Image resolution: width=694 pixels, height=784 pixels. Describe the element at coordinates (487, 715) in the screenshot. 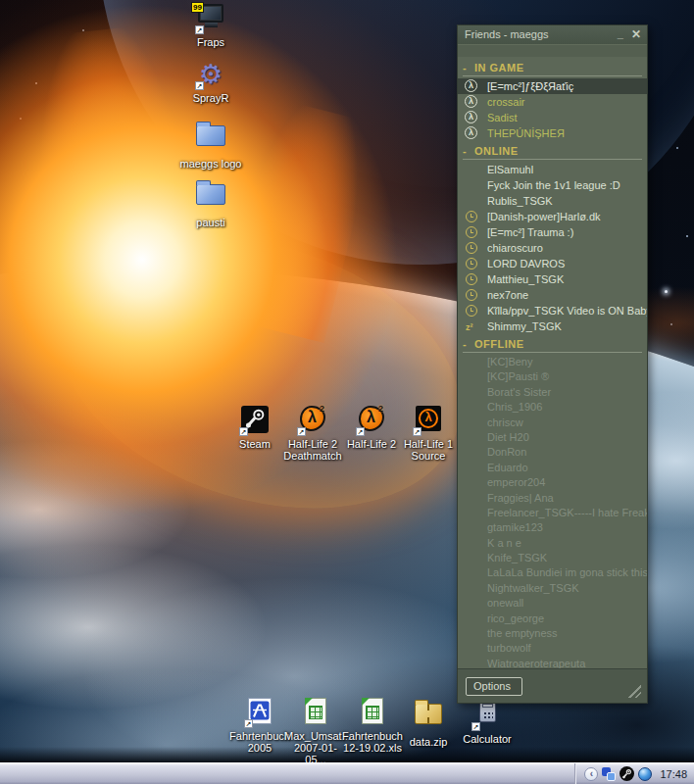

I see `calc-icon-art: ↗` at that location.